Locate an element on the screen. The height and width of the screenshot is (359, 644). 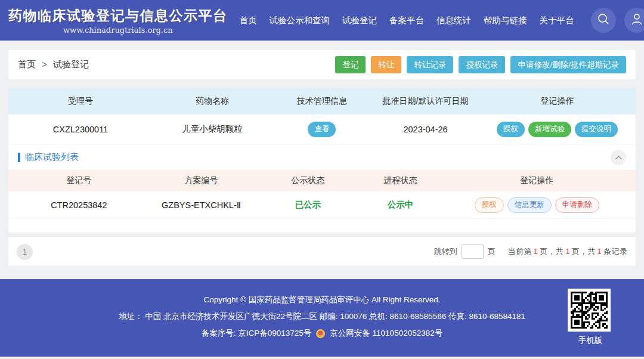
register-button: 登记 is located at coordinates (351, 64).